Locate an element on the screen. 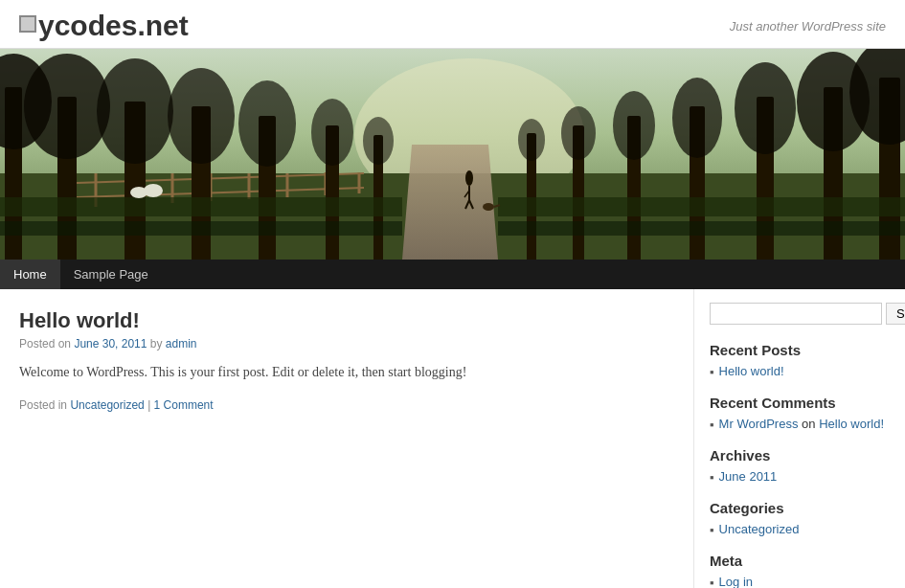  nav-item-sample-page: Sample Page is located at coordinates (111, 274).